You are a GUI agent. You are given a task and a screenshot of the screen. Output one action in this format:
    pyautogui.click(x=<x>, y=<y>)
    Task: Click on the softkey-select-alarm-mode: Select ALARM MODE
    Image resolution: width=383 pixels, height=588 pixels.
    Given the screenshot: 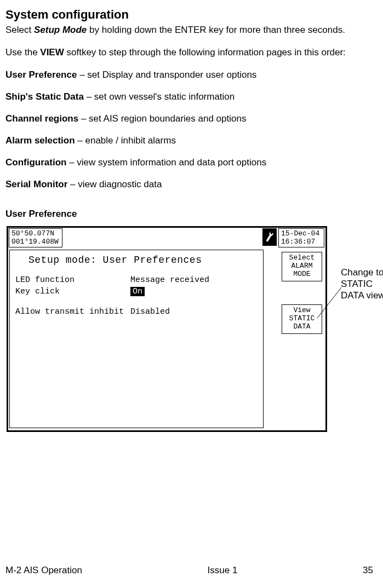 What is the action you would take?
    pyautogui.click(x=302, y=267)
    